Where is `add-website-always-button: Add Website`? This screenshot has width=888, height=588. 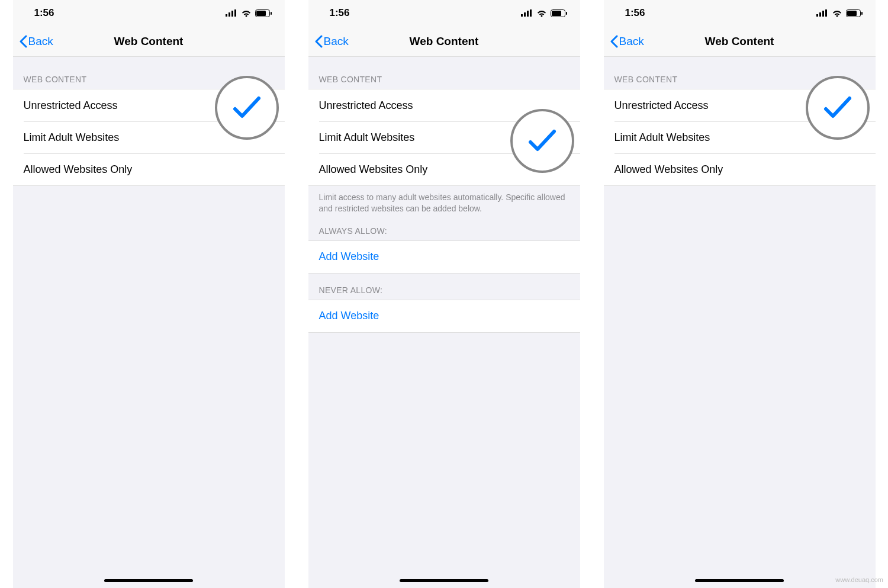 add-website-always-button: Add Website is located at coordinates (444, 257).